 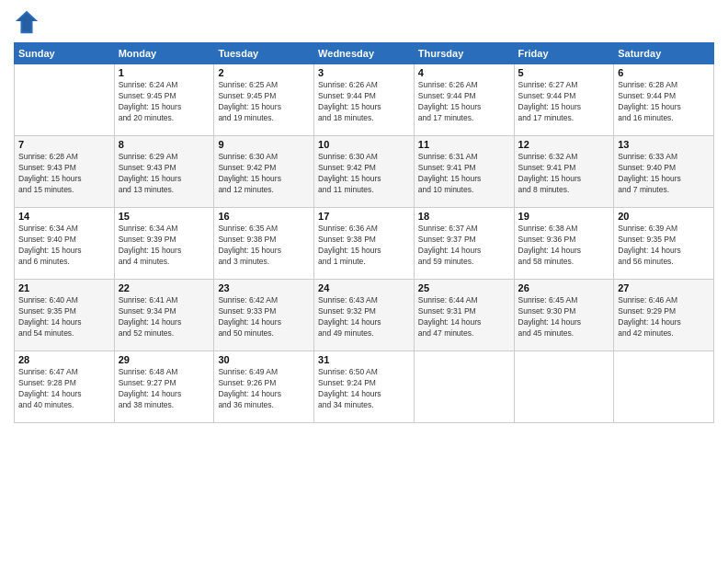 I want to click on calendar-cell: 26Sunrise: 6:45 AM Sunset: 9:30 PM Dayli…, so click(x=564, y=316).